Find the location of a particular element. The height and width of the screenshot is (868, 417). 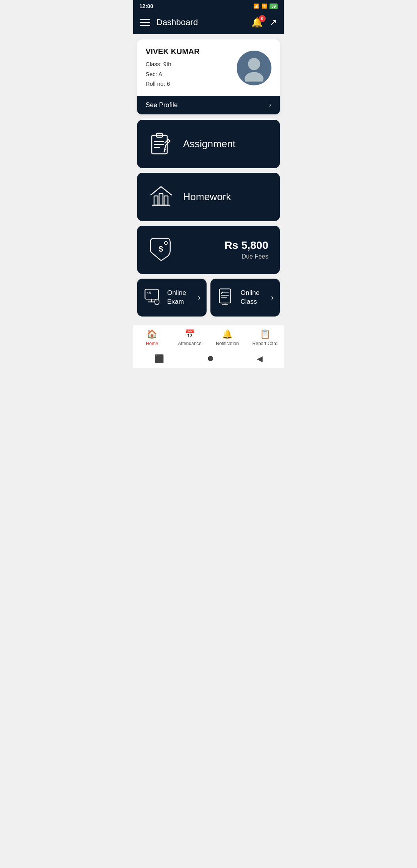

fees-amount: Rs 5,800 is located at coordinates (246, 245).